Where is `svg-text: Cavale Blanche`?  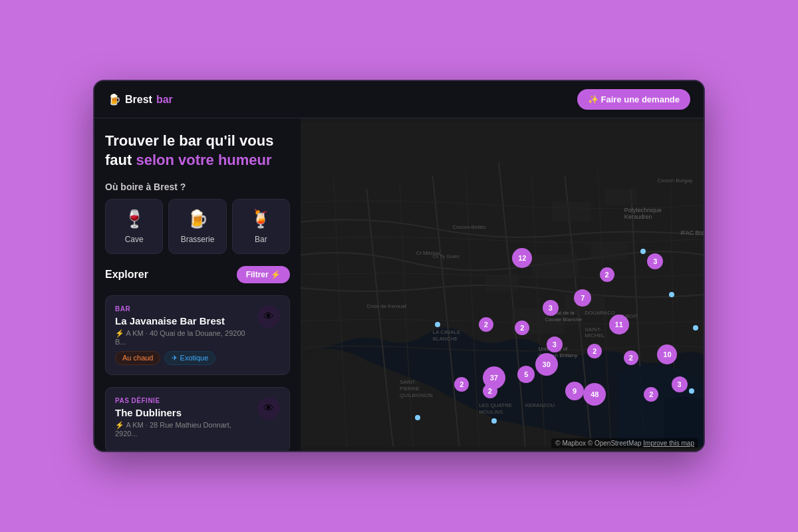
svg-text: Cavale Blanche is located at coordinates (564, 319).